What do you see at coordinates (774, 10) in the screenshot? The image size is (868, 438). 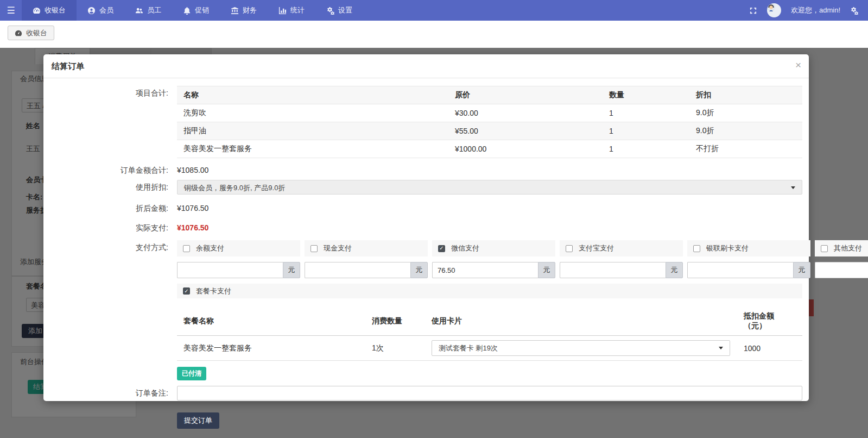 I see `avatar` at bounding box center [774, 10].